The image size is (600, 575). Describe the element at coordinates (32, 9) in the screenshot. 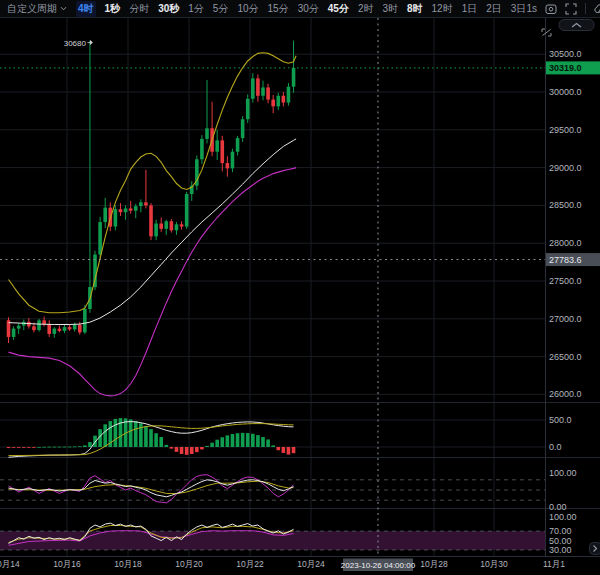

I see `custom-period-label: 自定义周期` at that location.